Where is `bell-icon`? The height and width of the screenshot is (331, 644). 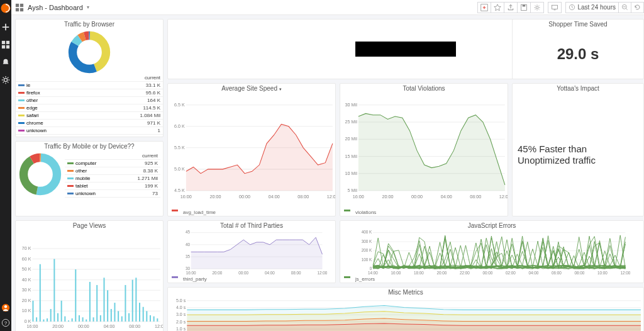
bell-icon is located at coordinates (6, 62).